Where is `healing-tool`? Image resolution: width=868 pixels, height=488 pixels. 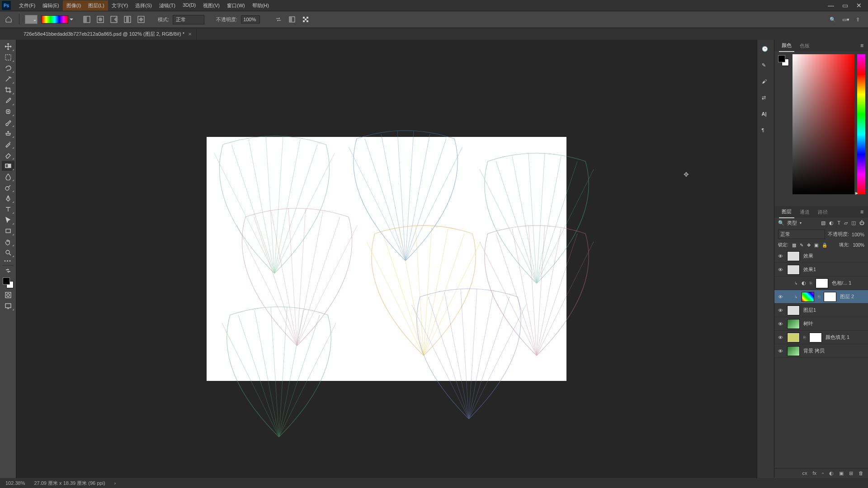
healing-tool is located at coordinates (8, 112).